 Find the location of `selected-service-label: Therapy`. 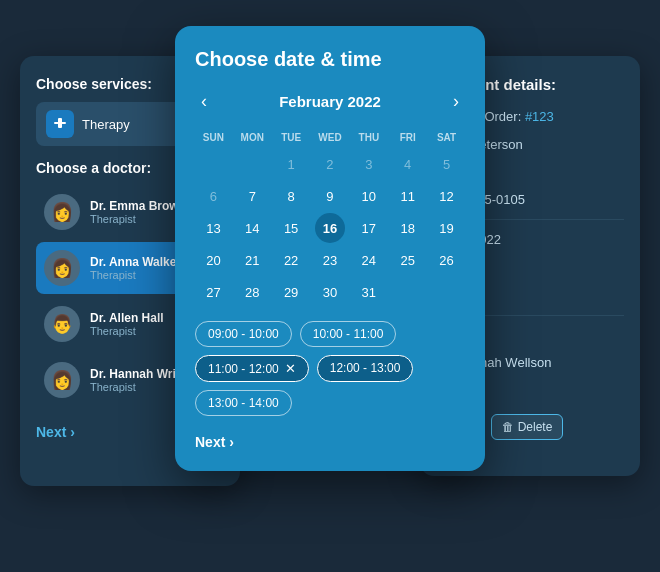

selected-service-label: Therapy is located at coordinates (106, 124).